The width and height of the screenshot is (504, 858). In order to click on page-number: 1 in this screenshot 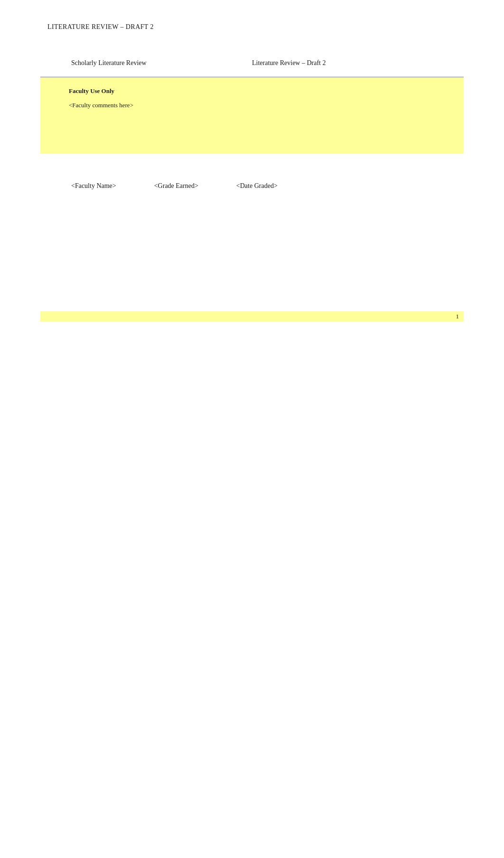, I will do `click(457, 317)`.